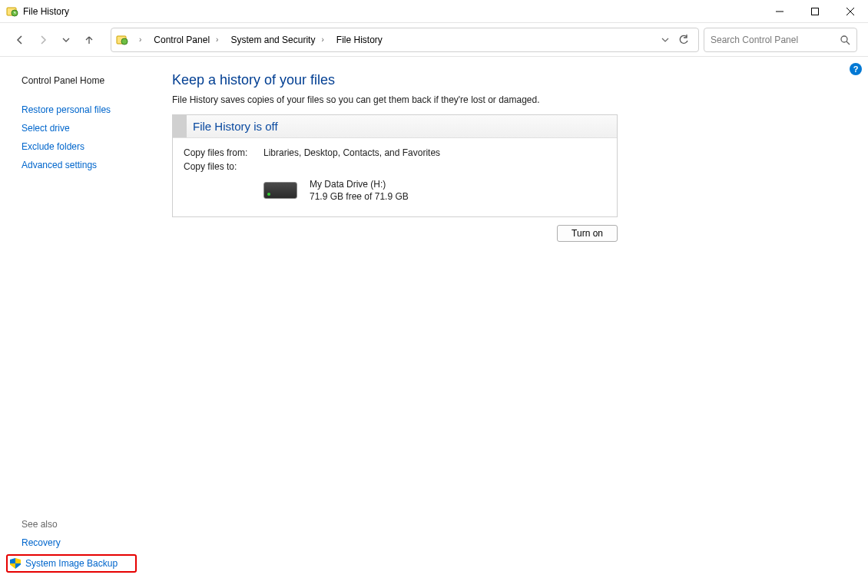  I want to click on copy-to-label: Copy files to:, so click(217, 167).